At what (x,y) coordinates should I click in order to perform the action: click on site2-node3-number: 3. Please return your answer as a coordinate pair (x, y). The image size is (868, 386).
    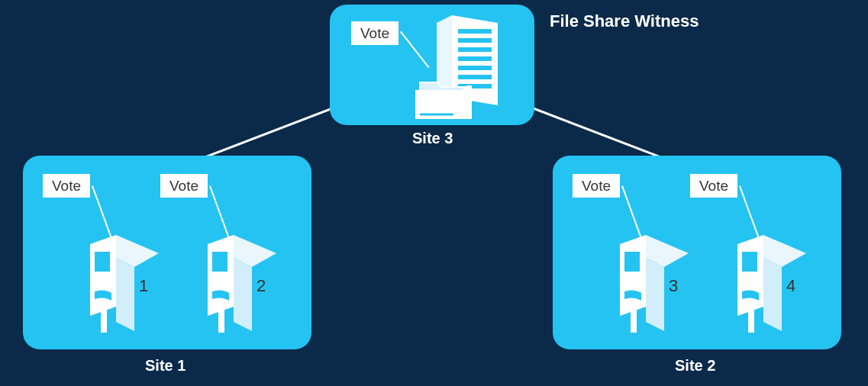
    Looking at the image, I should click on (673, 286).